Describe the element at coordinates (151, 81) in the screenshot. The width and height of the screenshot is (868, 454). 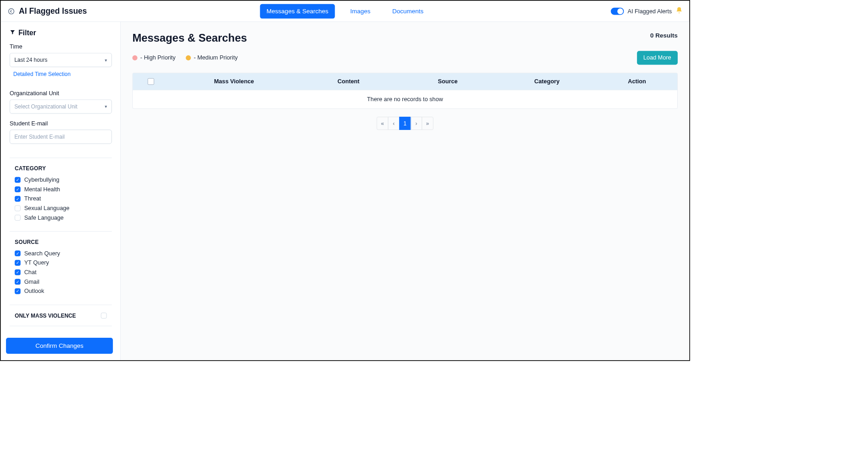
I see `column-select-all` at that location.